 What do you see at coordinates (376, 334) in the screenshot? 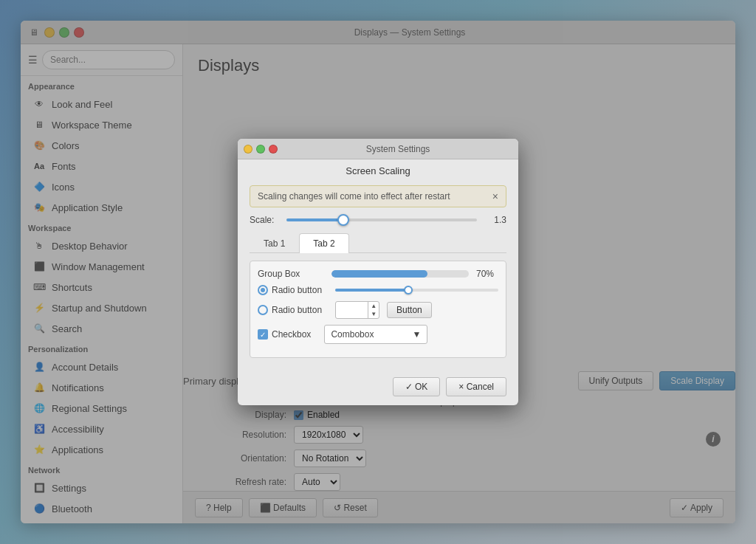
I see `combobox-container: Combobox ▼` at bounding box center [376, 334].